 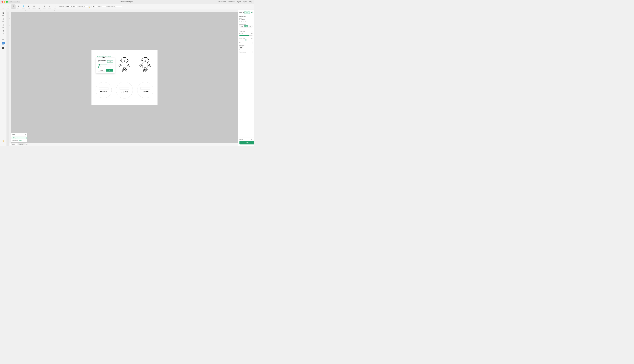 What do you see at coordinates (18, 2) in the screenshot?
I see `file-button: File` at bounding box center [18, 2].